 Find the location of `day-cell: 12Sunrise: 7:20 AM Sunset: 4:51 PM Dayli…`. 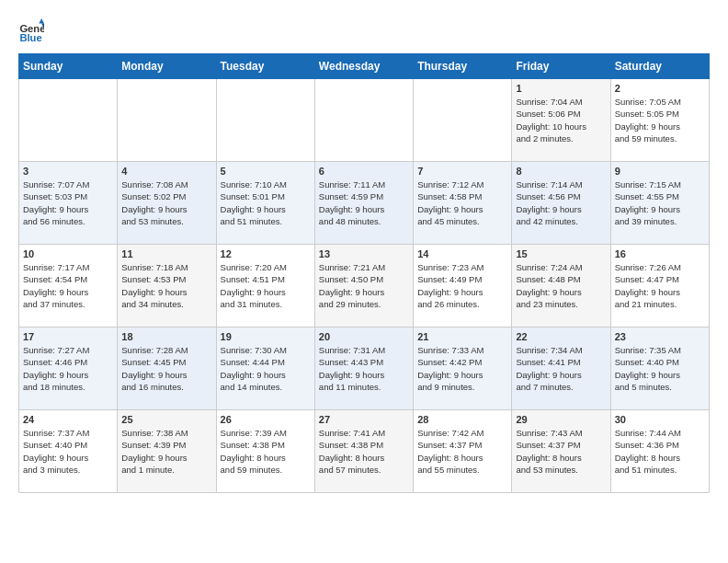

day-cell: 12Sunrise: 7:20 AM Sunset: 4:51 PM Dayli… is located at coordinates (265, 286).